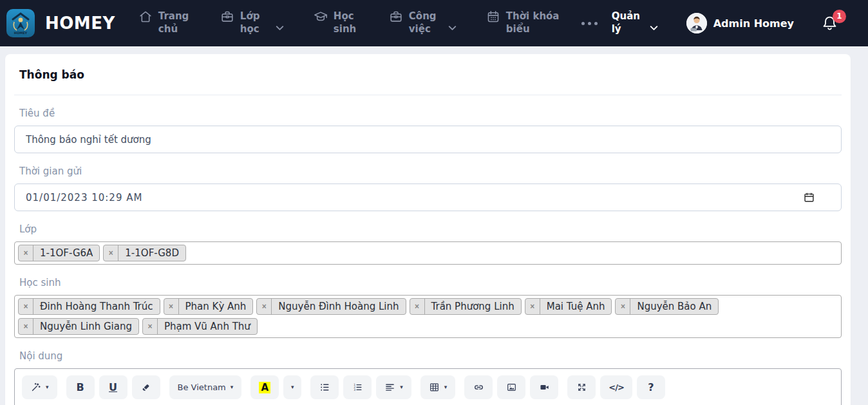 The height and width of the screenshot is (405, 868). Describe the element at coordinates (144, 253) in the screenshot. I see `class-tag: × 1-1OF-G8D` at that location.